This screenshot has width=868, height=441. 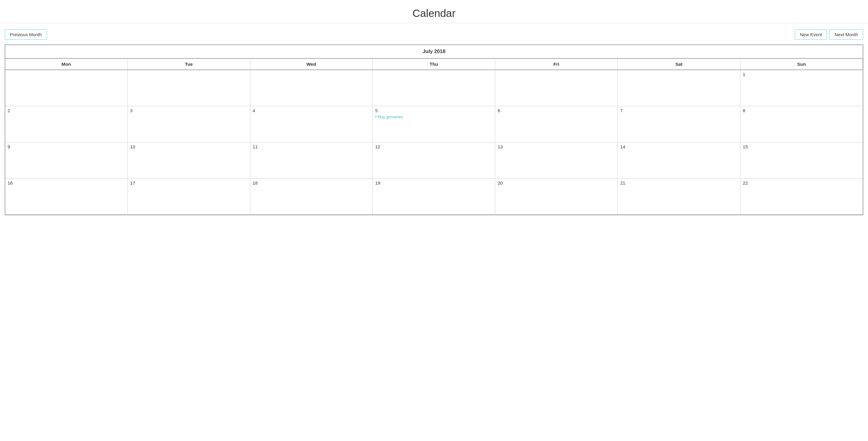 I want to click on day-number: 11, so click(x=311, y=147).